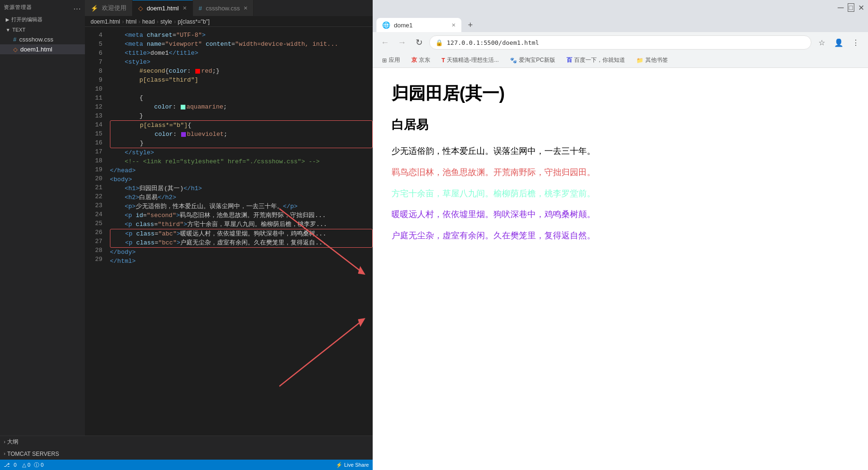  Describe the element at coordinates (77, 7) in the screenshot. I see `sidebar-options: ...` at that location.